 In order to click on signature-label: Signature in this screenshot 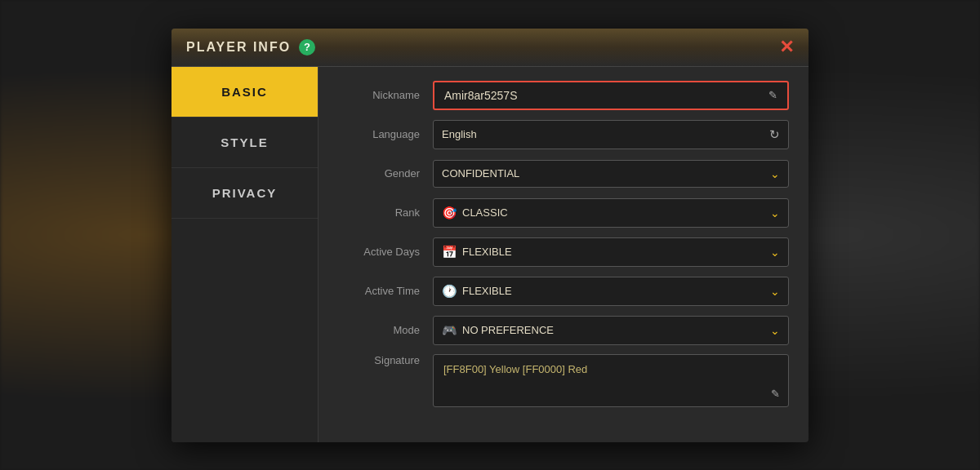, I will do `click(379, 361)`.